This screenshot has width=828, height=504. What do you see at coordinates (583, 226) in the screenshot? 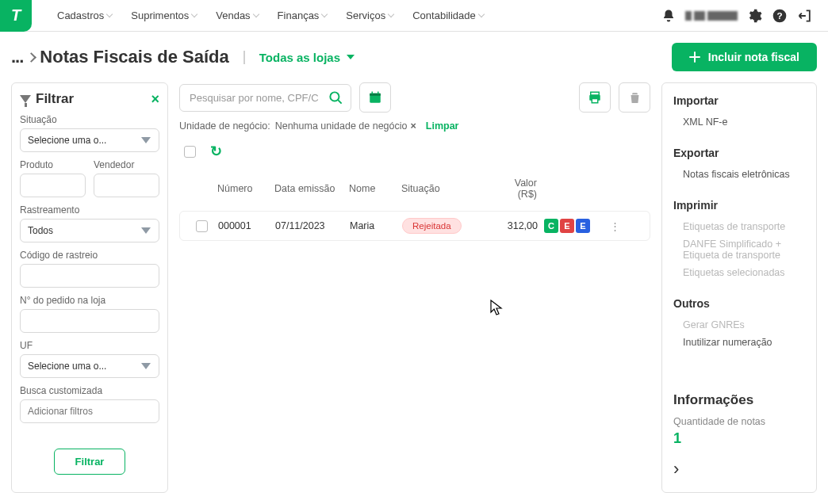
I see `flag-e2: E` at bounding box center [583, 226].